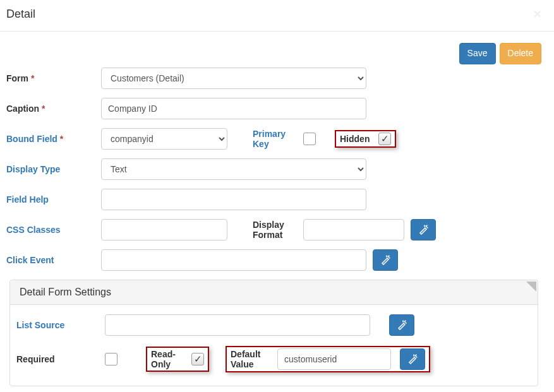 The width and height of the screenshot is (554, 392). I want to click on read-only-checkbox: ✓, so click(198, 359).